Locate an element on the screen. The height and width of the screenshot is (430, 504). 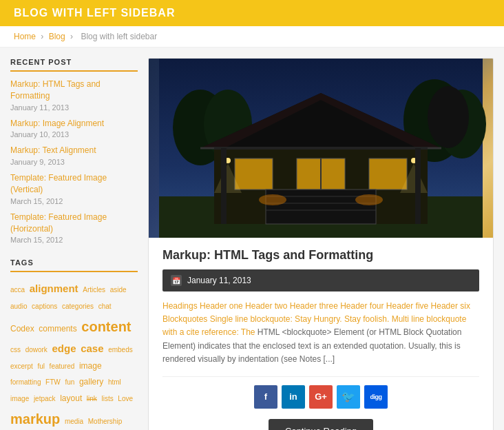
tag: case is located at coordinates (92, 349).